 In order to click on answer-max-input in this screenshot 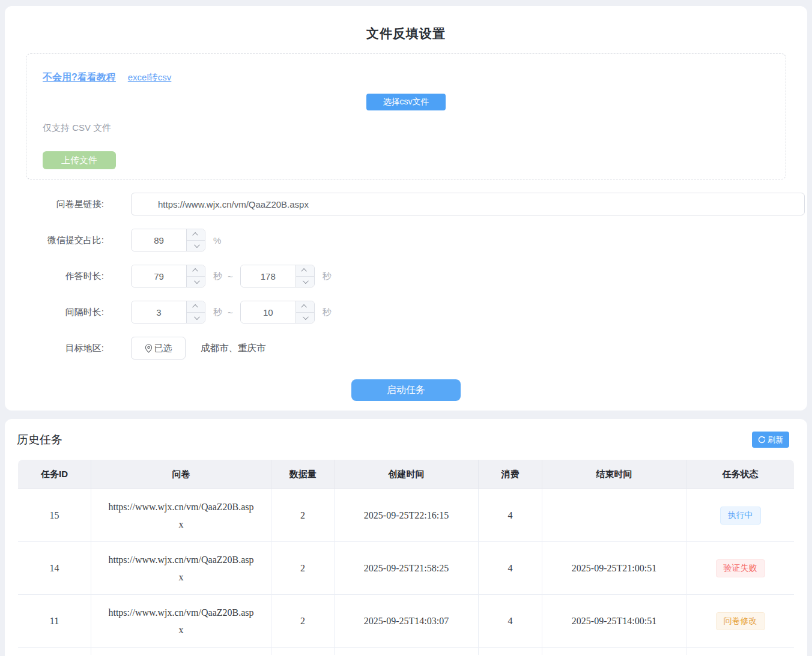, I will do `click(268, 276)`.